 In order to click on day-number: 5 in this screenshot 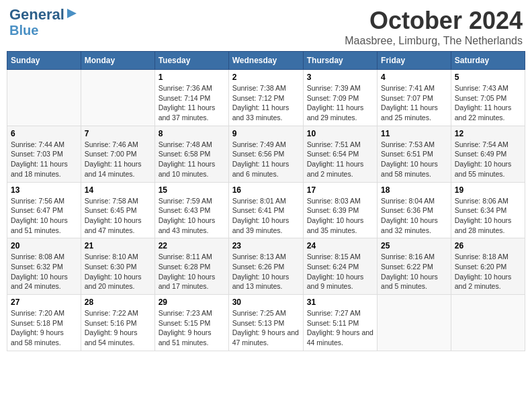, I will do `click(488, 77)`.